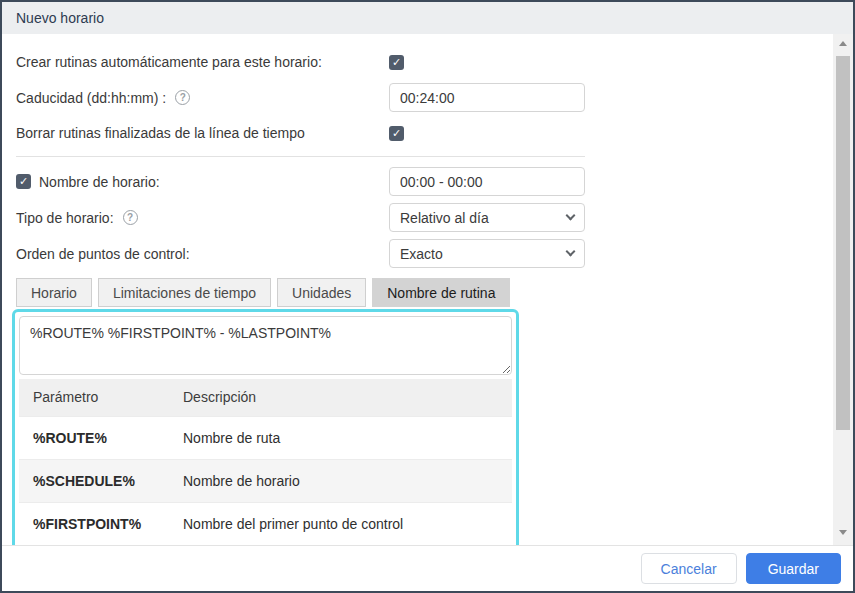  What do you see at coordinates (424, 98) in the screenshot?
I see `row-expiration: Caducidad (dd:hh:mm) : ?` at bounding box center [424, 98].